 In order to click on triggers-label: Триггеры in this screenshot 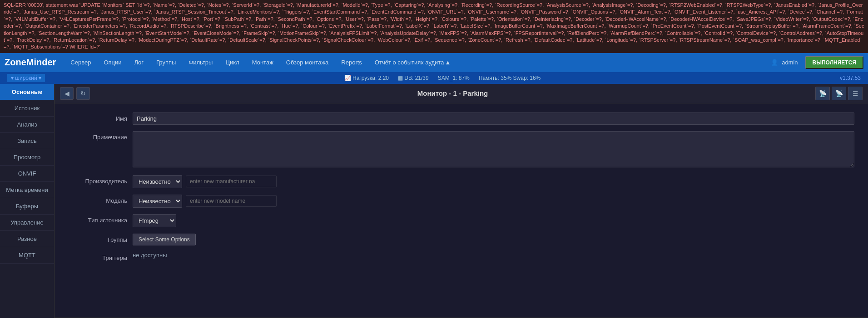, I will do `click(98, 257)`.